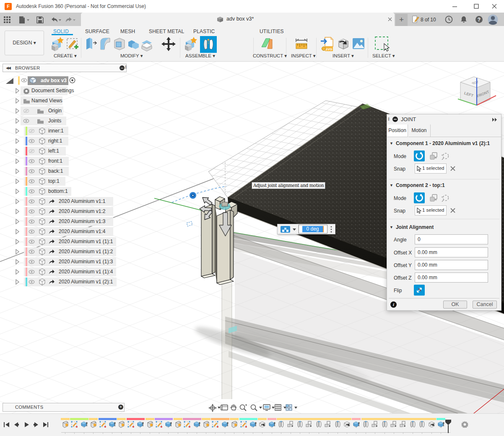 Image resolution: width=504 pixels, height=436 pixels. Describe the element at coordinates (65, 222) in the screenshot. I see `browser-row: 2020 Aluminium v1:3` at that location.